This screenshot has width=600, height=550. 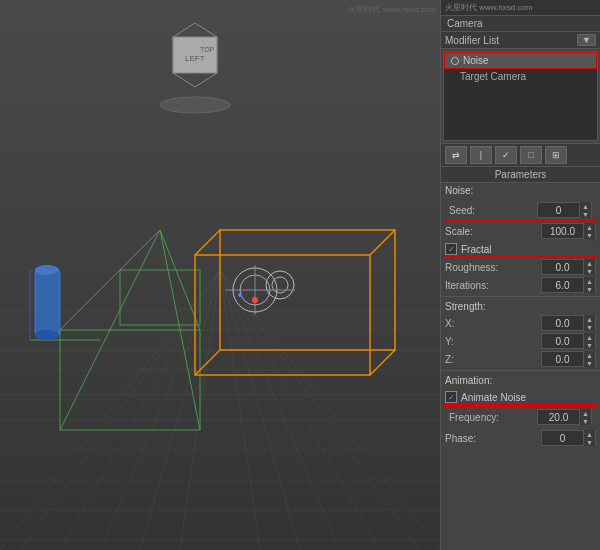 What do you see at coordinates (568, 323) in the screenshot?
I see `x-input: 0.0 ▲ ▼` at bounding box center [568, 323].